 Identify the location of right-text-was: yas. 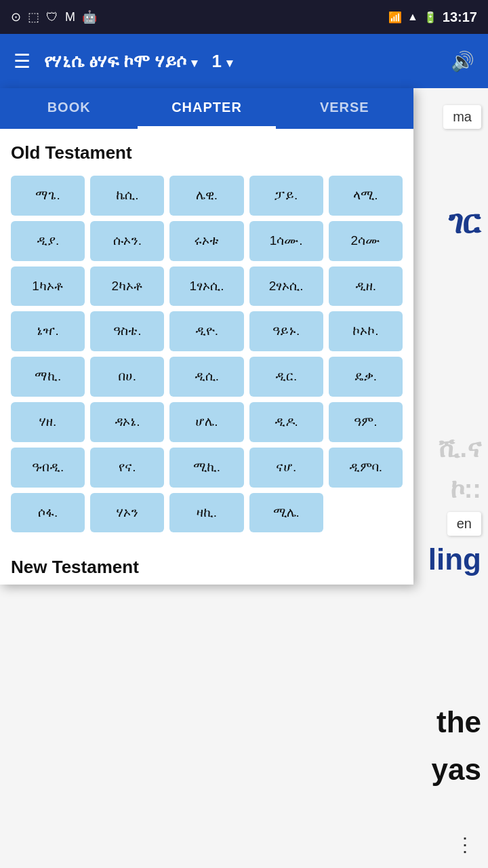
(457, 770).